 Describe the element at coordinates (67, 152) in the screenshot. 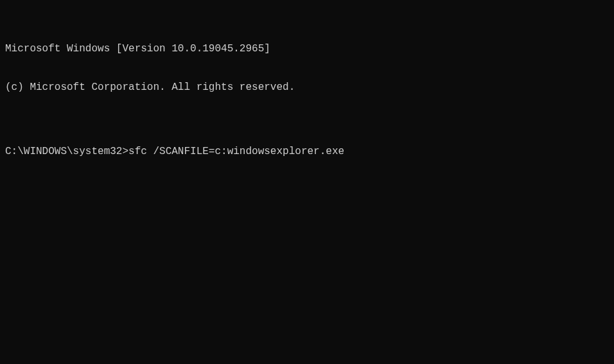

I see `prompt-path: C:\WINDOWS\system32>` at that location.